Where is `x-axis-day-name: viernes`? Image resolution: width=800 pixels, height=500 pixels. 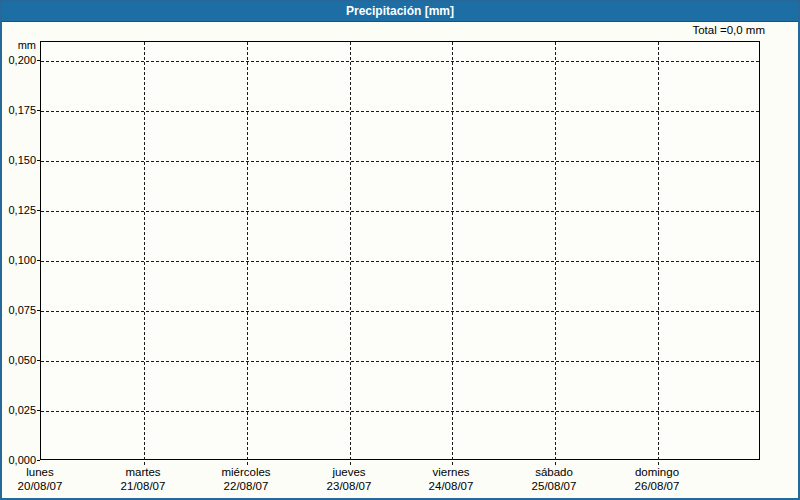
x-axis-day-name: viernes is located at coordinates (451, 472).